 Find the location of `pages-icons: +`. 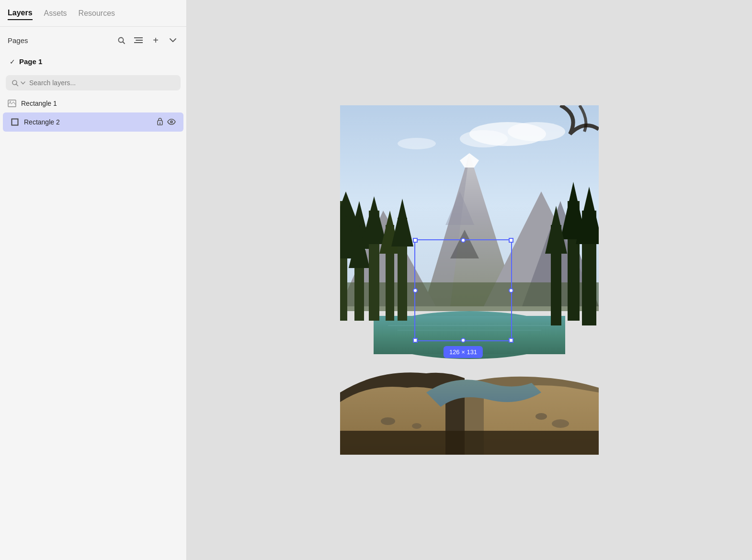

pages-icons: + is located at coordinates (147, 40).